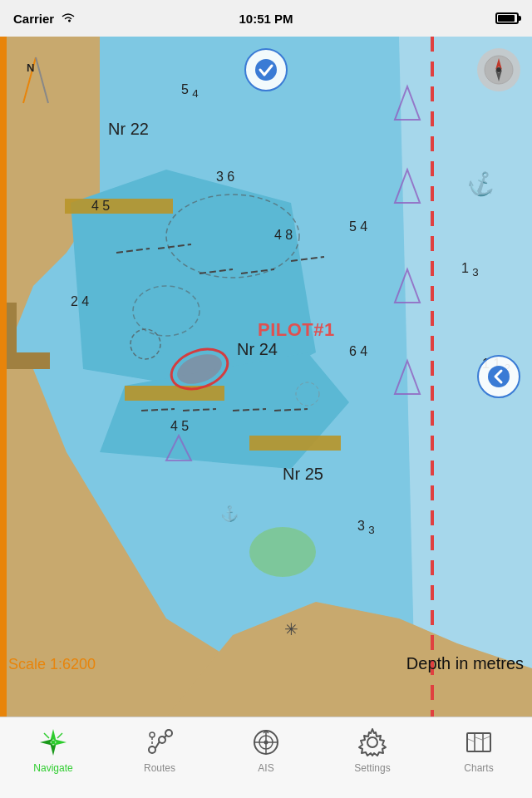 Image resolution: width=532 pixels, height=798 pixels. What do you see at coordinates (68, 18) in the screenshot?
I see `wifi-icon` at bounding box center [68, 18].